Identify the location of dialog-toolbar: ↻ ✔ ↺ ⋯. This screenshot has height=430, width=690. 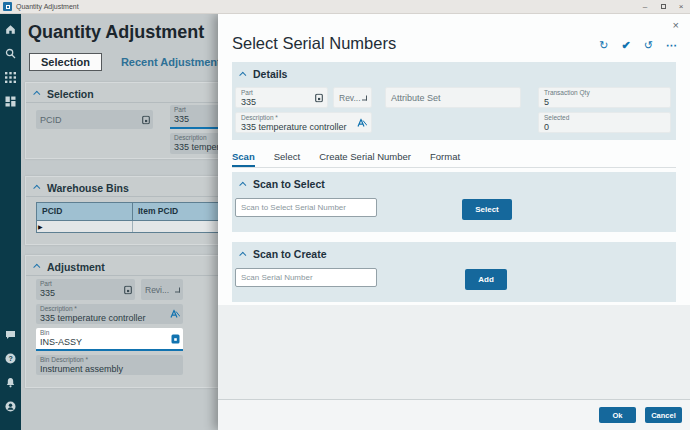
(638, 46).